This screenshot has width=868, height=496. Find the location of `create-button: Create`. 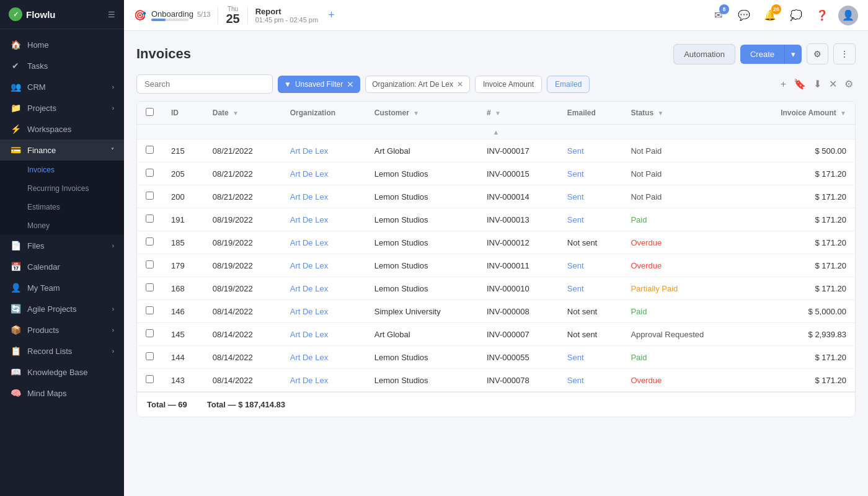

create-button: Create is located at coordinates (763, 55).